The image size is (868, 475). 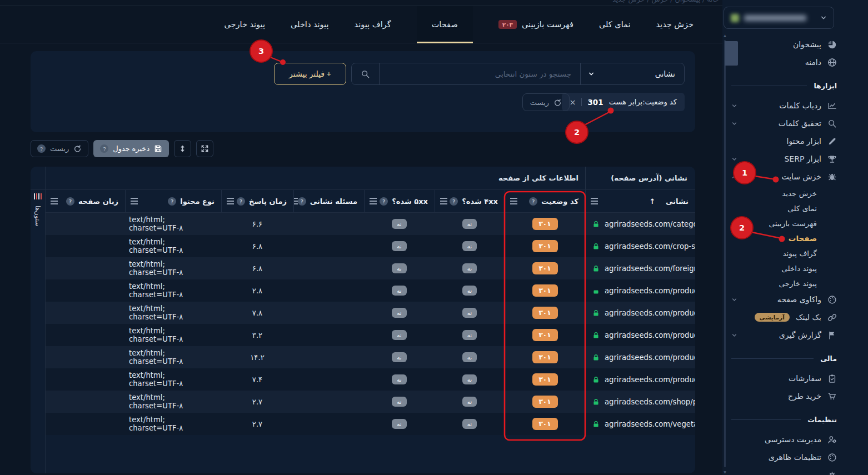 I want to click on sidebar-item-backlink: بک لینک آزمایشی, so click(x=795, y=317).